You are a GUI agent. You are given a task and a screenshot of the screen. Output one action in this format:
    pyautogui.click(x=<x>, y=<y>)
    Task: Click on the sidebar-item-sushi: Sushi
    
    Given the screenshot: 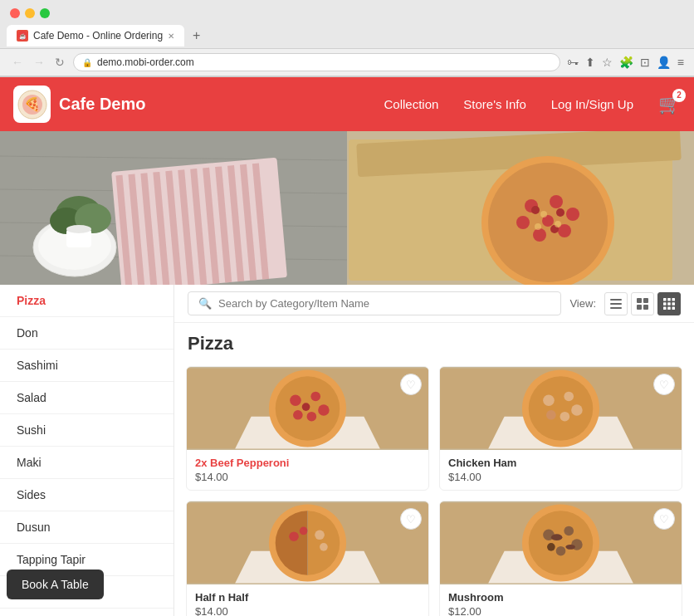 What is the action you would take?
    pyautogui.click(x=86, y=430)
    